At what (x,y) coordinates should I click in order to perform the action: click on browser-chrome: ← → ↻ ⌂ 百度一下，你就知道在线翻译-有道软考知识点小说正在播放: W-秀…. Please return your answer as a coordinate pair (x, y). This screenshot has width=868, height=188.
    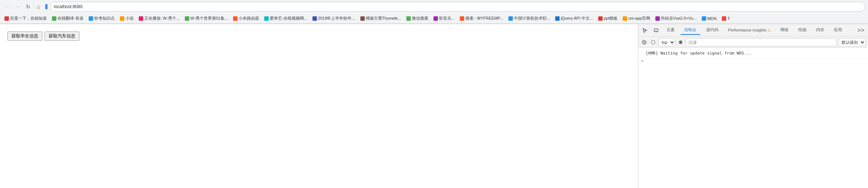
    Looking at the image, I should click on (434, 12).